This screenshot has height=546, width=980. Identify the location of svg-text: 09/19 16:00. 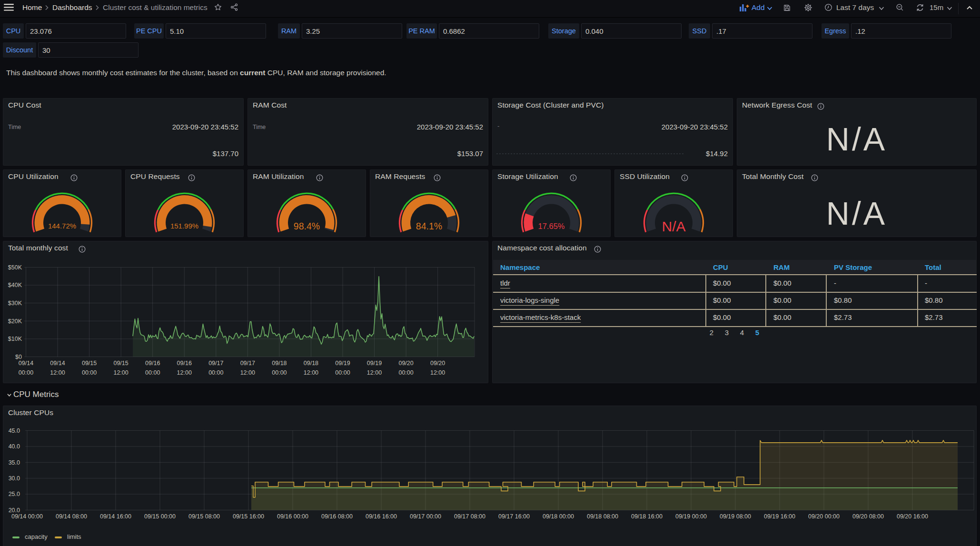
(780, 516).